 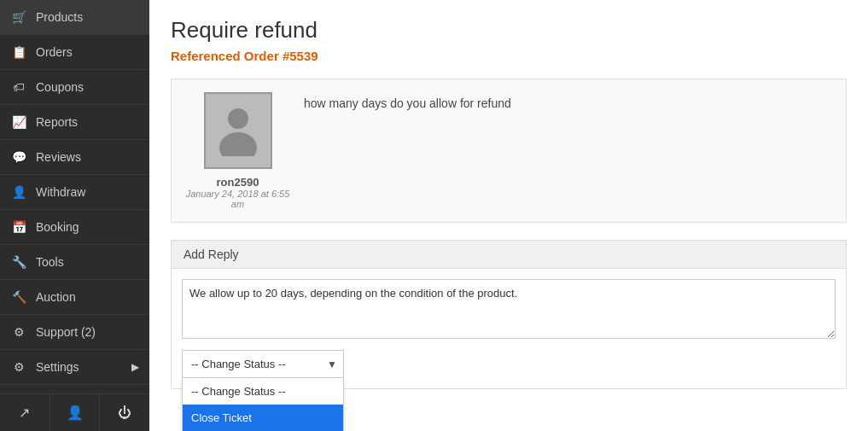 What do you see at coordinates (75, 333) in the screenshot?
I see `sidebar-item-support: ⚙ Support (2)` at bounding box center [75, 333].